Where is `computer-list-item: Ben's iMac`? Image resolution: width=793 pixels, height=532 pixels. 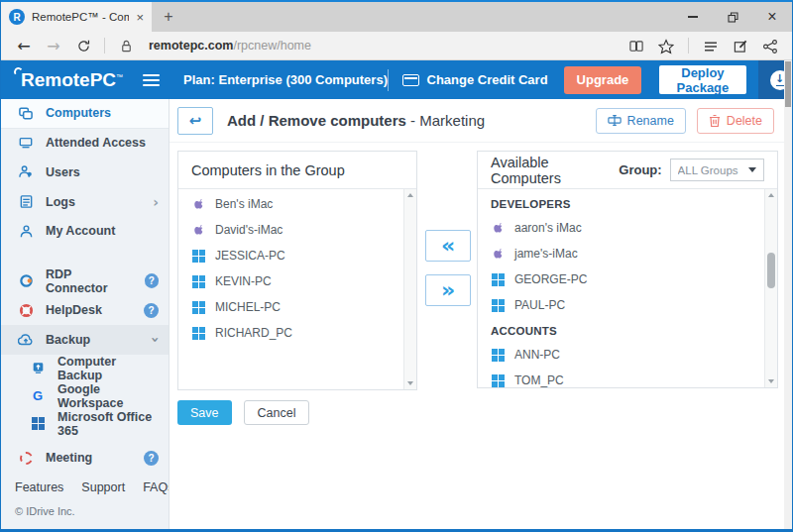
computer-list-item: Ben's iMac is located at coordinates (291, 204).